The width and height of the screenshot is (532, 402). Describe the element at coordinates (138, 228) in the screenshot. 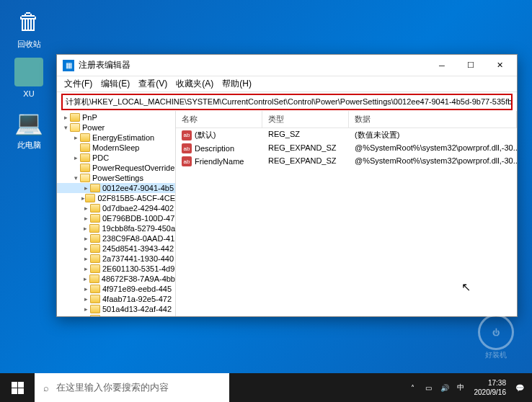

I see `tree-label: 19cbb8fa-5279-450a` at that location.